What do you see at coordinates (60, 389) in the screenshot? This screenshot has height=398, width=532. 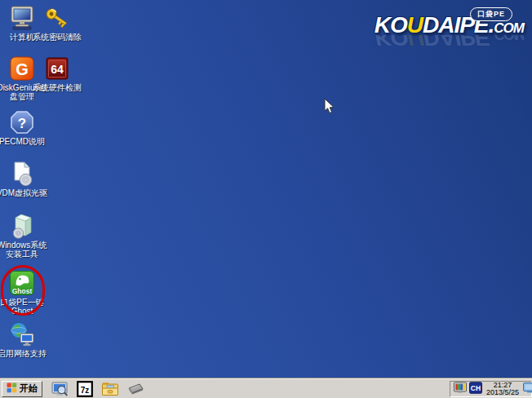 I see `display-magnifier-button` at bounding box center [60, 389].